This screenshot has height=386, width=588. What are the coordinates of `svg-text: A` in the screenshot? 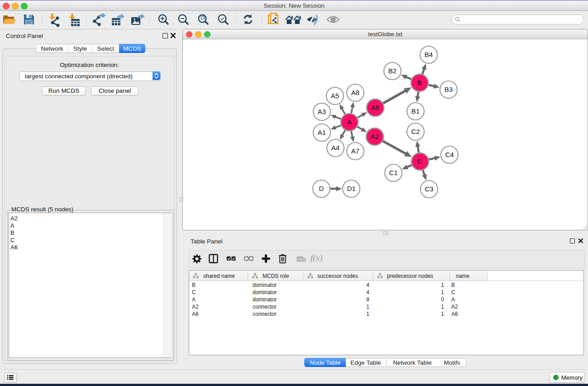 It's located at (349, 122).